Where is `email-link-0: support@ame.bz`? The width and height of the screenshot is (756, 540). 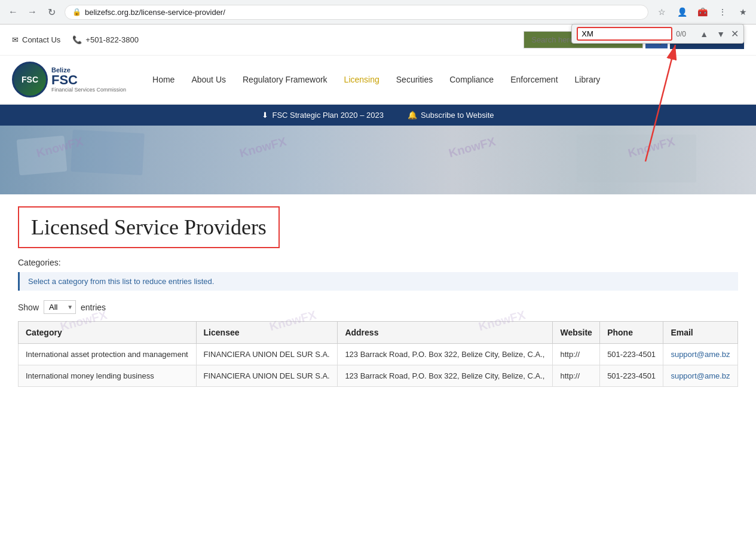 email-link-0: support@ame.bz is located at coordinates (700, 354).